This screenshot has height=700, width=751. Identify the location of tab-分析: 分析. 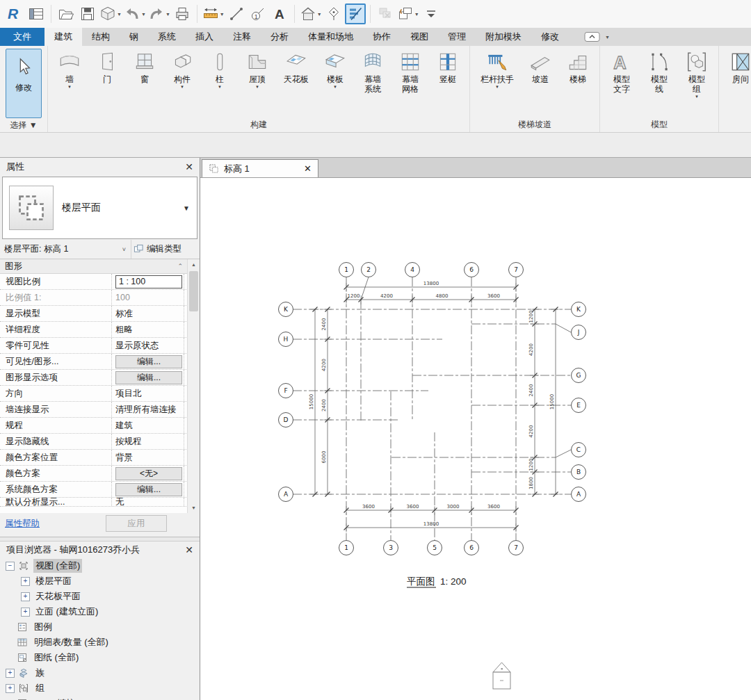
(280, 37).